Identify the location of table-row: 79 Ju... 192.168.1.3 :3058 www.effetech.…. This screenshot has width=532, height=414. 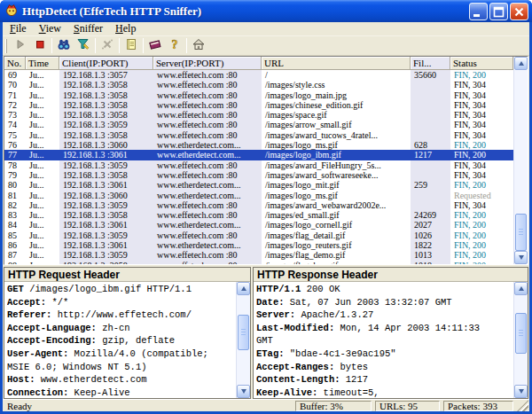
(259, 176).